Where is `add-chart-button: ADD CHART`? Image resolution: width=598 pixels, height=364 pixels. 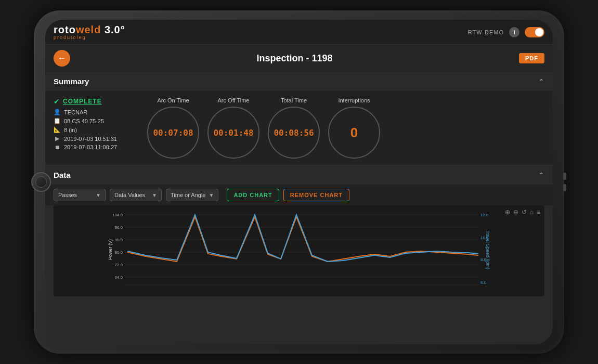 add-chart-button: ADD CHART is located at coordinates (253, 195).